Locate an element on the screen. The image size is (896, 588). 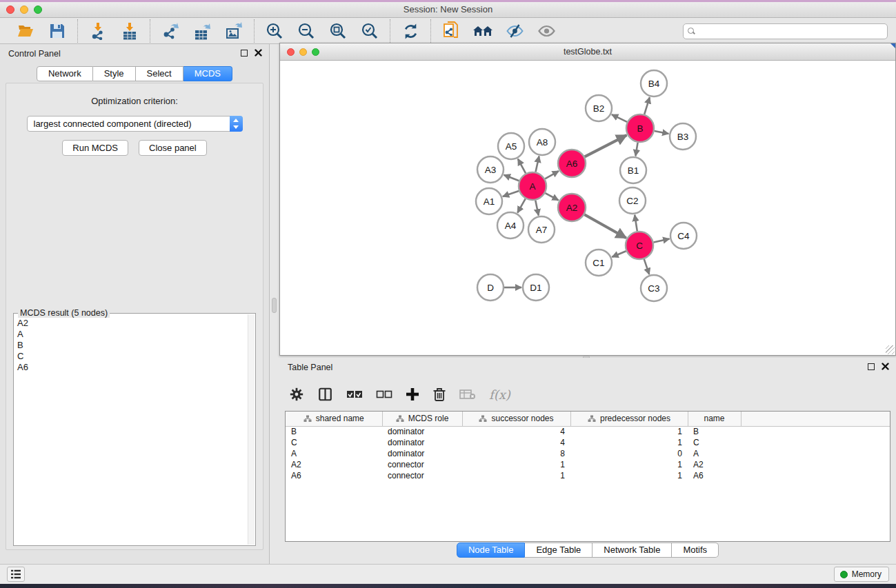
table-row: A6connector11A6 is located at coordinates (588, 476).